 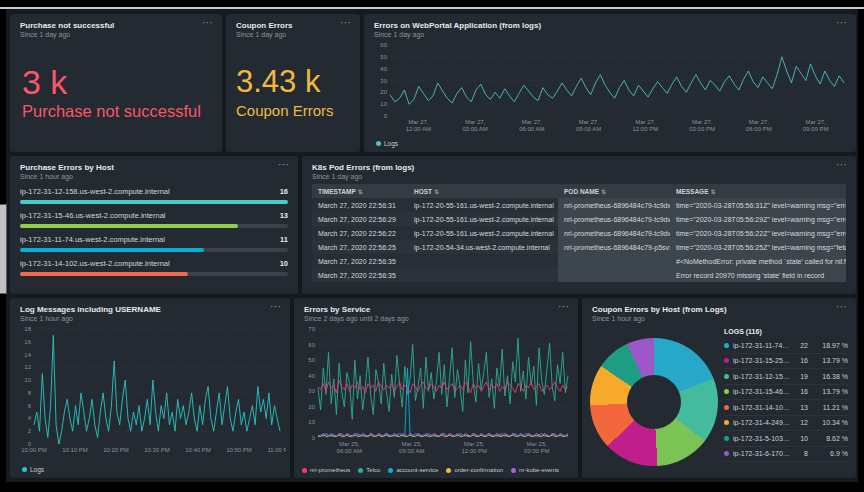 What do you see at coordinates (384, 81) in the screenshot?
I see `svg-text: 30` at bounding box center [384, 81].